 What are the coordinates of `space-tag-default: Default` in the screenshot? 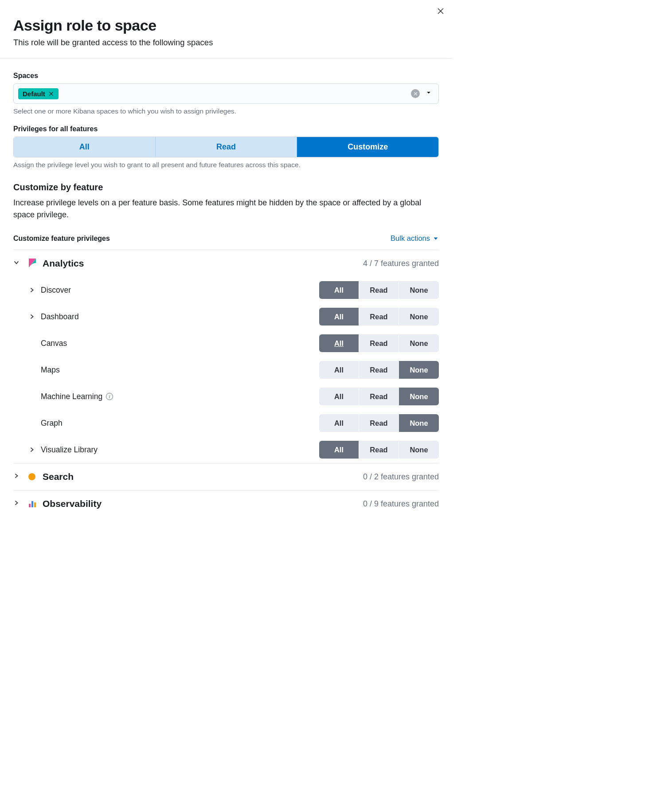 It's located at (38, 94).